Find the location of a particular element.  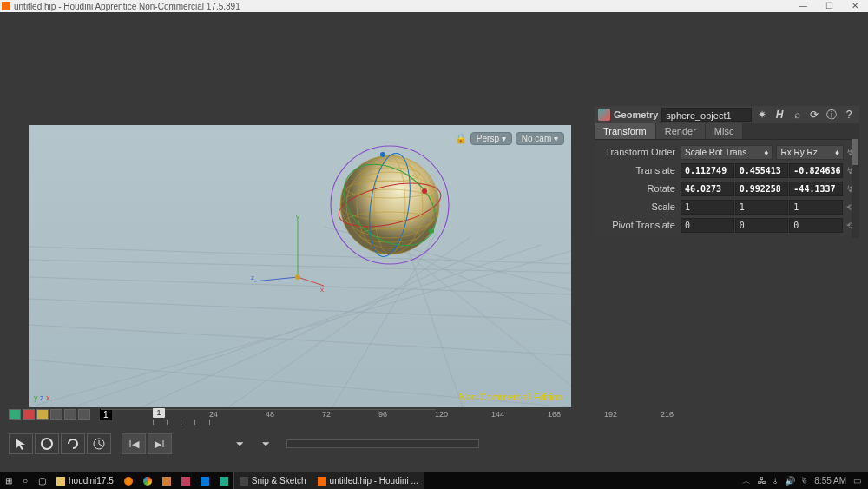

app-icon is located at coordinates (6, 6).